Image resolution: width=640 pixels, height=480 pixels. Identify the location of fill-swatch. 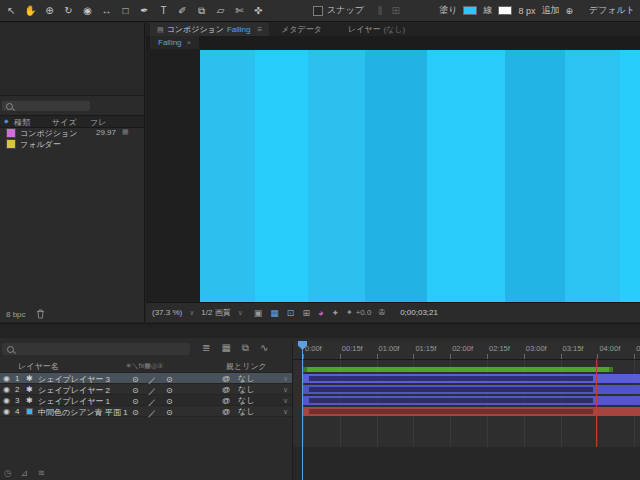
(470, 10).